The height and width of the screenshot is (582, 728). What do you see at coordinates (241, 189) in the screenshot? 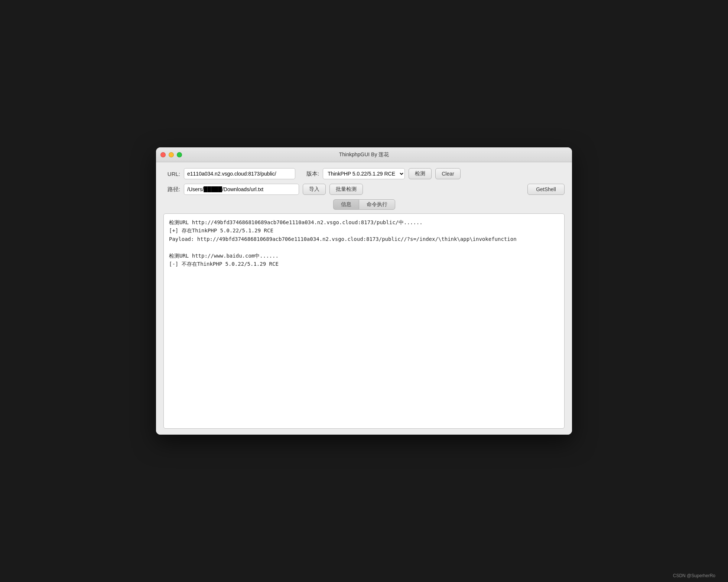
I see `path-input` at bounding box center [241, 189].